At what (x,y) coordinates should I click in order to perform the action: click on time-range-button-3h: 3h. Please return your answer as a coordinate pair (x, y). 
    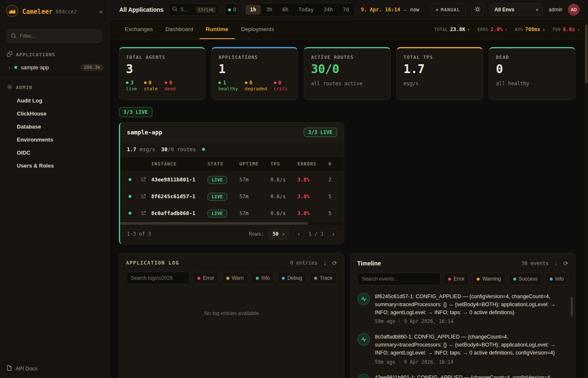
    Looking at the image, I should click on (269, 10).